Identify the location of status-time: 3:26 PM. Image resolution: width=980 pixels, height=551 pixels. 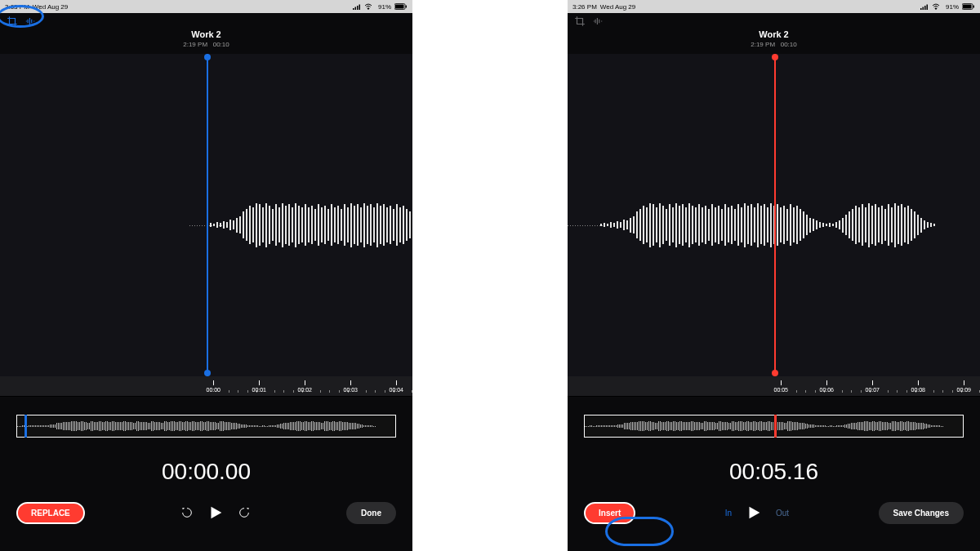
(585, 7).